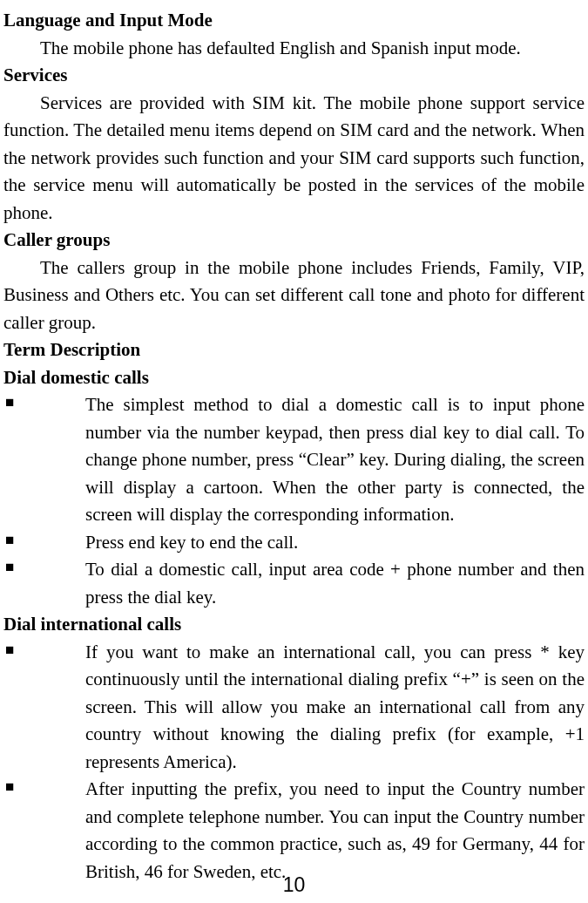  What do you see at coordinates (294, 584) in the screenshot?
I see `list-item: ■ To dial a domestic call, input area co…` at bounding box center [294, 584].